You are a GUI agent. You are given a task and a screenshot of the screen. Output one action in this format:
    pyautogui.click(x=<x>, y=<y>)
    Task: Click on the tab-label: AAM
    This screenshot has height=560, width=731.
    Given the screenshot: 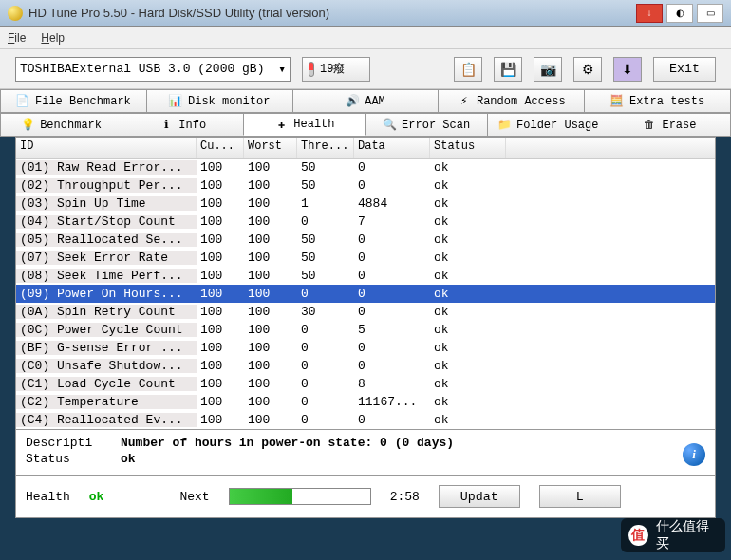 What is the action you would take?
    pyautogui.click(x=375, y=102)
    